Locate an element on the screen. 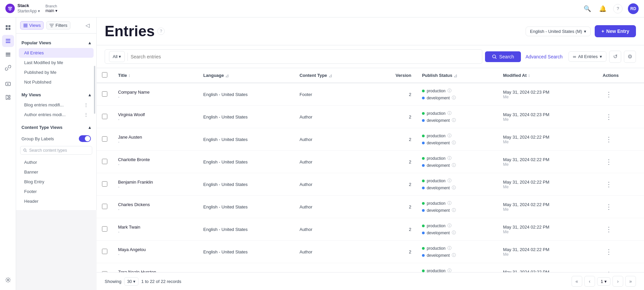  content-type-search-box: Search content types is located at coordinates (56, 150).